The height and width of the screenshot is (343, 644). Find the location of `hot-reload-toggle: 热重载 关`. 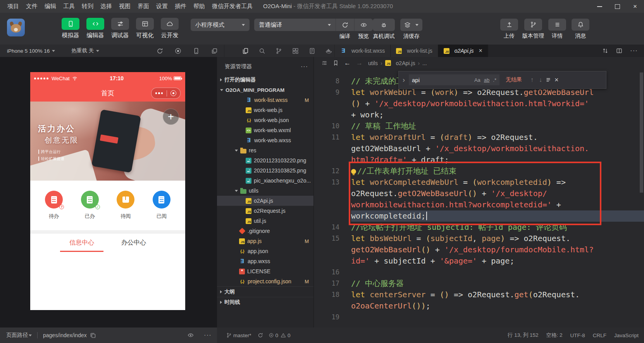

hot-reload-toggle: 热重载 关 is located at coordinates (85, 51).